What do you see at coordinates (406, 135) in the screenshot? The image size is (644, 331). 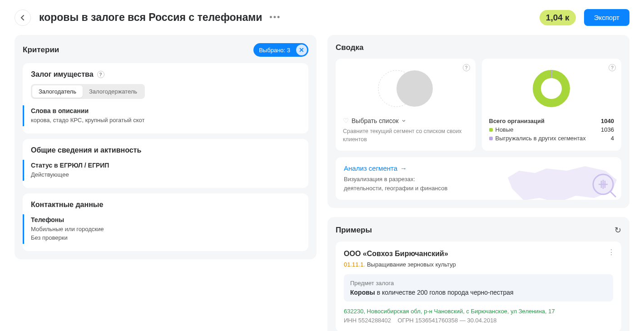 I see `compare-description: Сравните текущий сегмент со списком свои…` at bounding box center [406, 135].